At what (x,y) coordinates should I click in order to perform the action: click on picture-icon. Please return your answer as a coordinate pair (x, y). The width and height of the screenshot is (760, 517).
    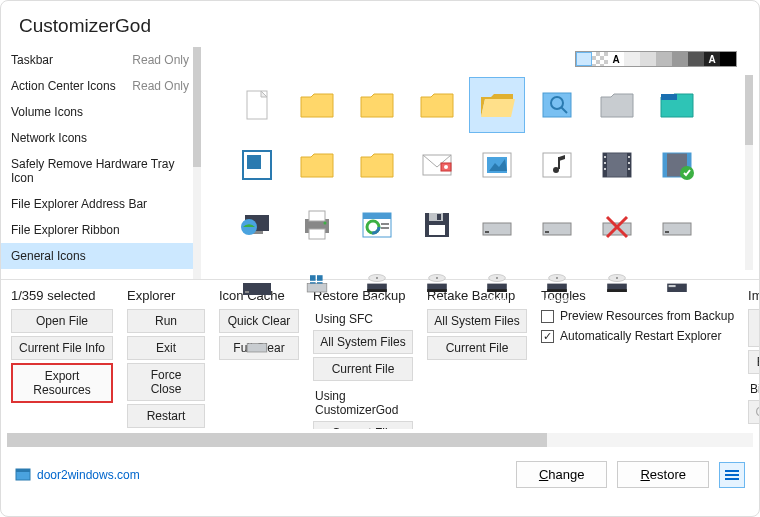
    Looking at the image, I should click on (497, 165).